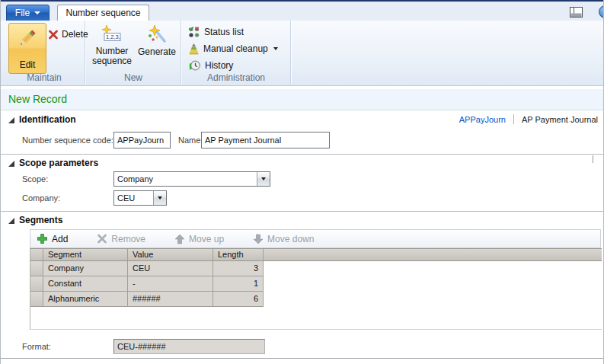 This screenshot has height=364, width=604. I want to click on move-down-button-label: Move down, so click(291, 239).